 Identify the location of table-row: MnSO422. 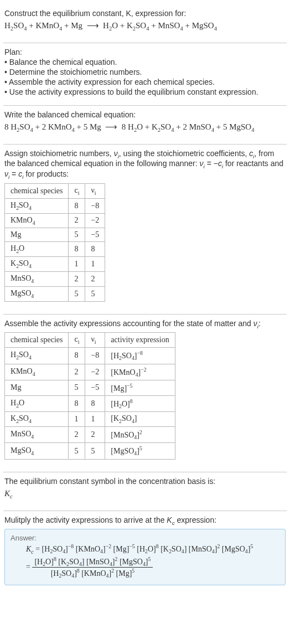
(55, 279).